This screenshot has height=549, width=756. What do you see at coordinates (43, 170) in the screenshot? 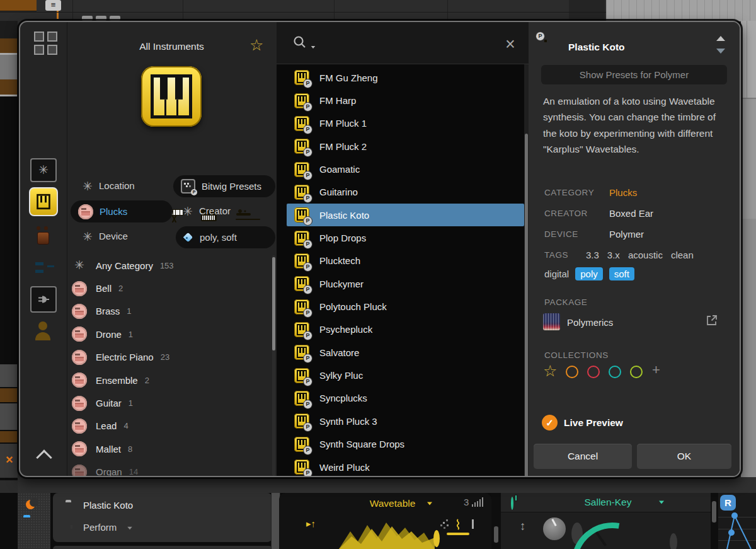
I see `source-any-button` at bounding box center [43, 170].